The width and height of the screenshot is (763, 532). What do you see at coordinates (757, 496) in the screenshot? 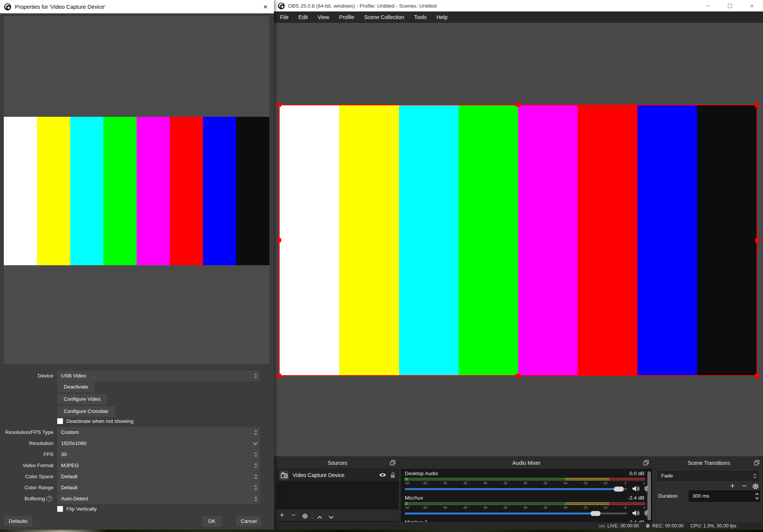
I see `duration-spinner-icon` at bounding box center [757, 496].